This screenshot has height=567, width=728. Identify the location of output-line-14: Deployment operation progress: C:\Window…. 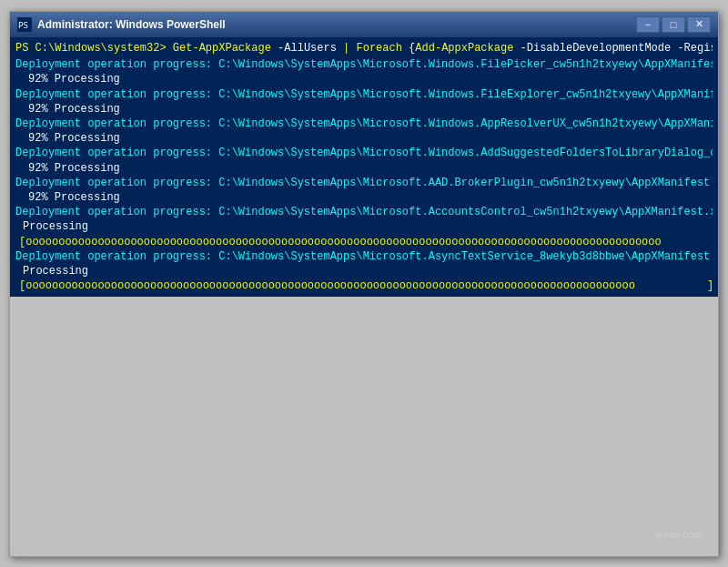
(364, 257).